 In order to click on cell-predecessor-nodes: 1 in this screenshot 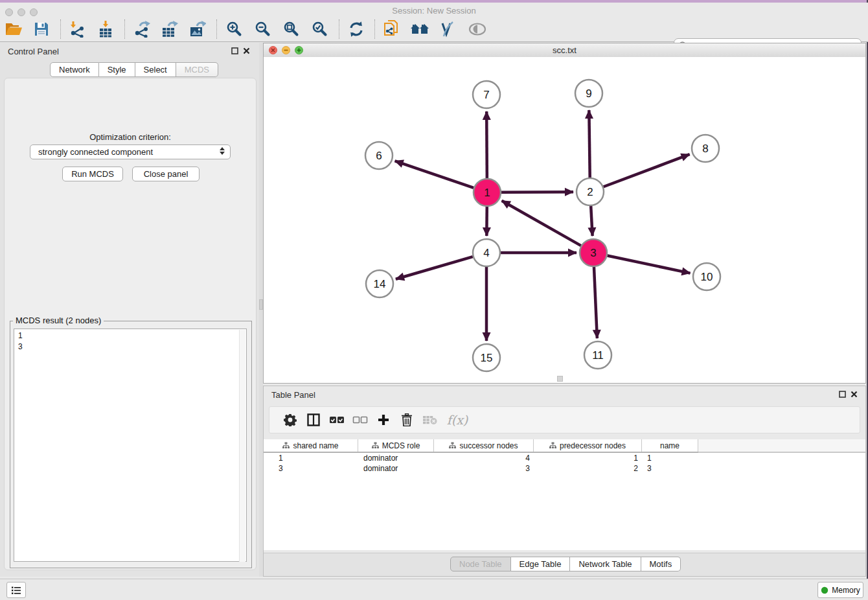, I will do `click(588, 458)`.